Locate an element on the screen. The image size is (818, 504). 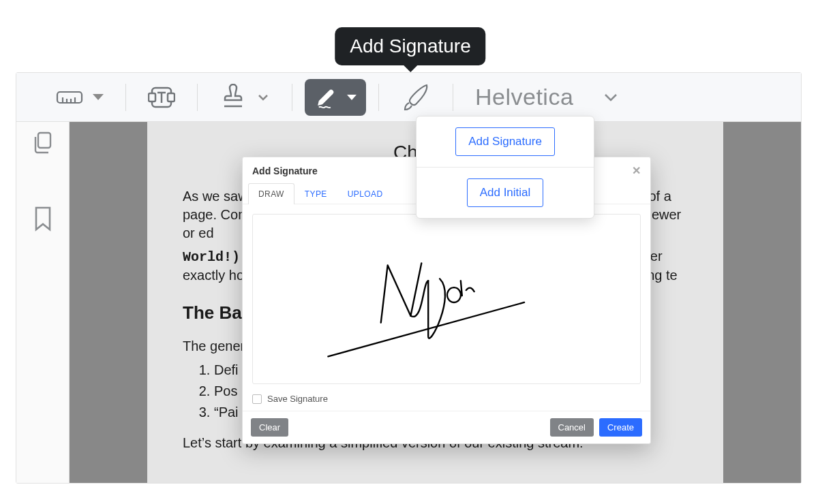
bookmarks-button is located at coordinates (43, 220).